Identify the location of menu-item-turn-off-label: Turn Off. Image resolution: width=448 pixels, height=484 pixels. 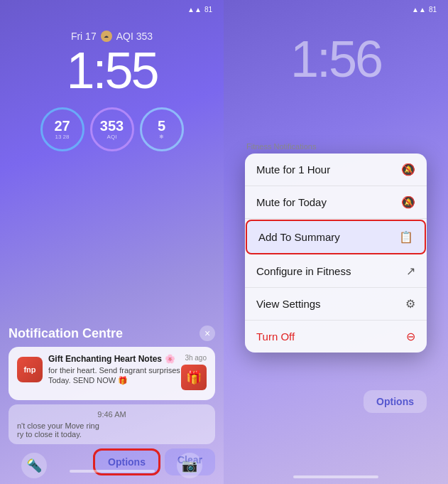
(275, 337).